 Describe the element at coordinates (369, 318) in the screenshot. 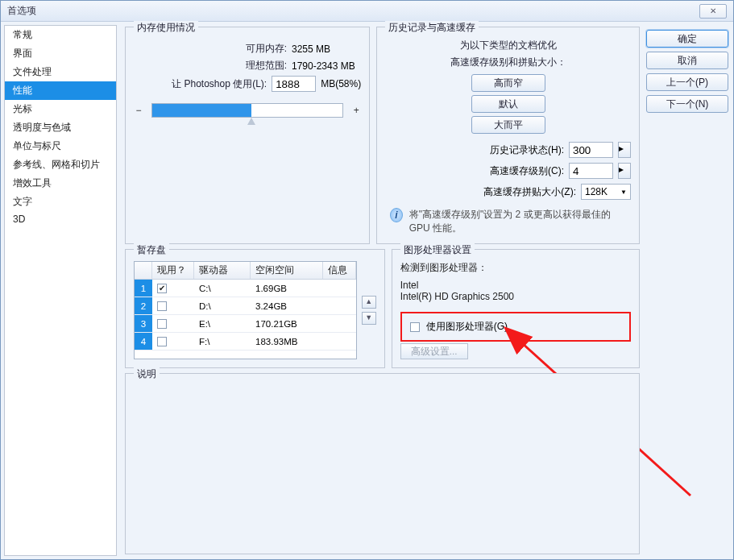

I see `move-down-button: ▼` at that location.